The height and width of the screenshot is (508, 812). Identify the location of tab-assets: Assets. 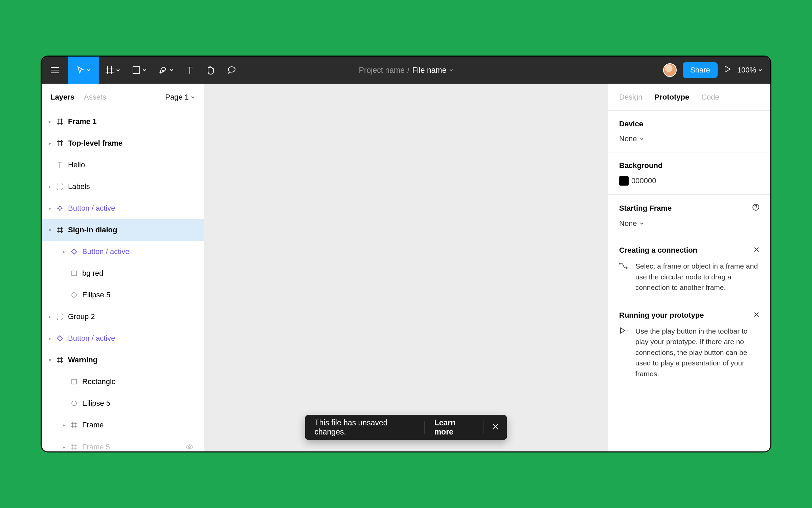
(95, 97).